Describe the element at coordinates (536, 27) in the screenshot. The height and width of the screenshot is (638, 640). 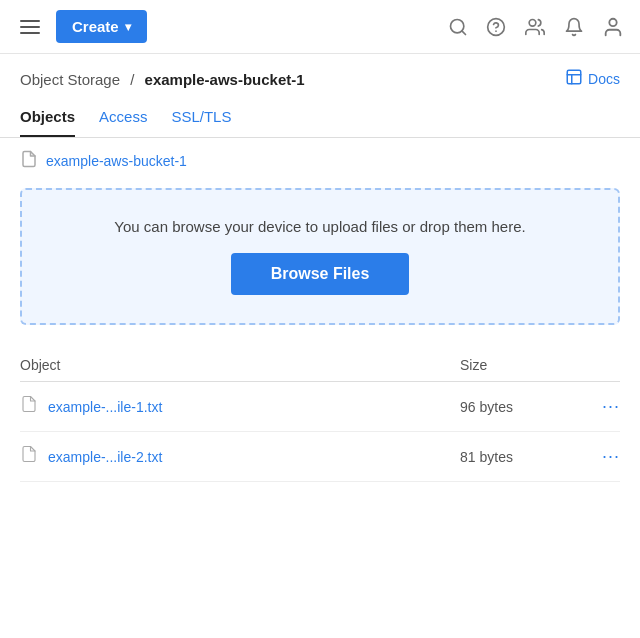
I see `header-right` at that location.